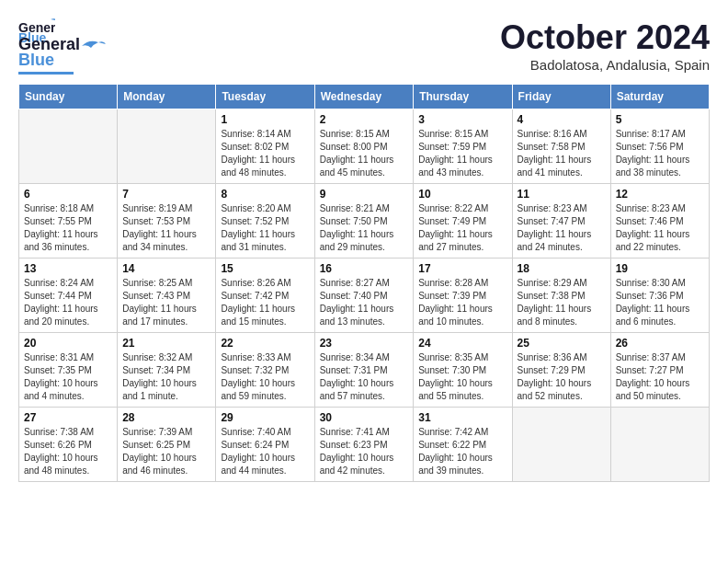  Describe the element at coordinates (562, 303) in the screenshot. I see `day-info: Sunrise: 8:29 AMSunset: 7:38 PMDaylight:…` at that location.